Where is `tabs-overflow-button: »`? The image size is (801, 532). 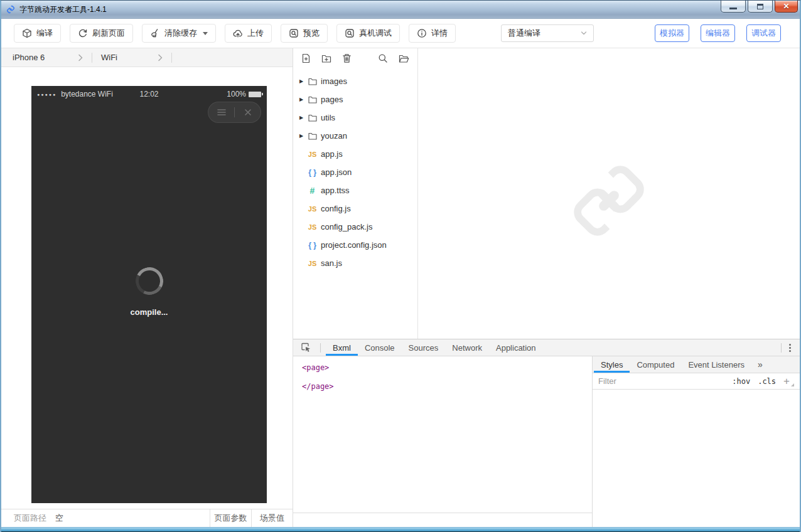 tabs-overflow-button: » is located at coordinates (760, 364).